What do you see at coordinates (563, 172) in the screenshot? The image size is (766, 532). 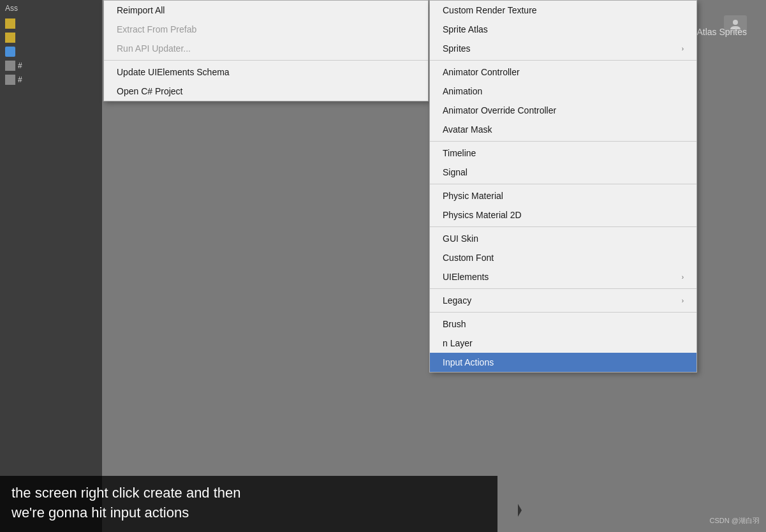 I see `menu-item-signal: Signal` at bounding box center [563, 172].